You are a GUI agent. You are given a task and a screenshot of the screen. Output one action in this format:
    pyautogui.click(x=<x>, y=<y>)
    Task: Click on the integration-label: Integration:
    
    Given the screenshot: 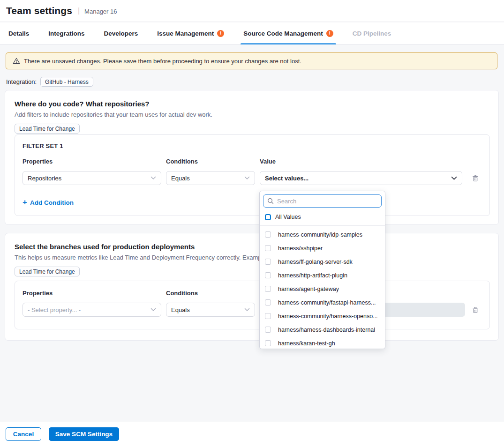 What is the action you would take?
    pyautogui.click(x=22, y=82)
    